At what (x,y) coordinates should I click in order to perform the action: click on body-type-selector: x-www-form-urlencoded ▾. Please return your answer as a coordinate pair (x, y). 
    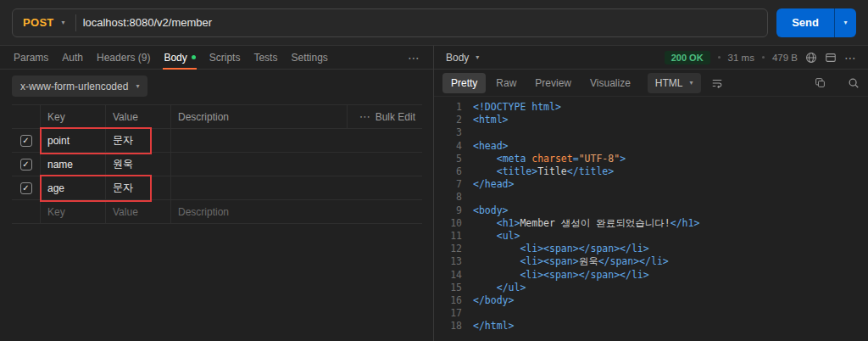
    Looking at the image, I should click on (80, 87).